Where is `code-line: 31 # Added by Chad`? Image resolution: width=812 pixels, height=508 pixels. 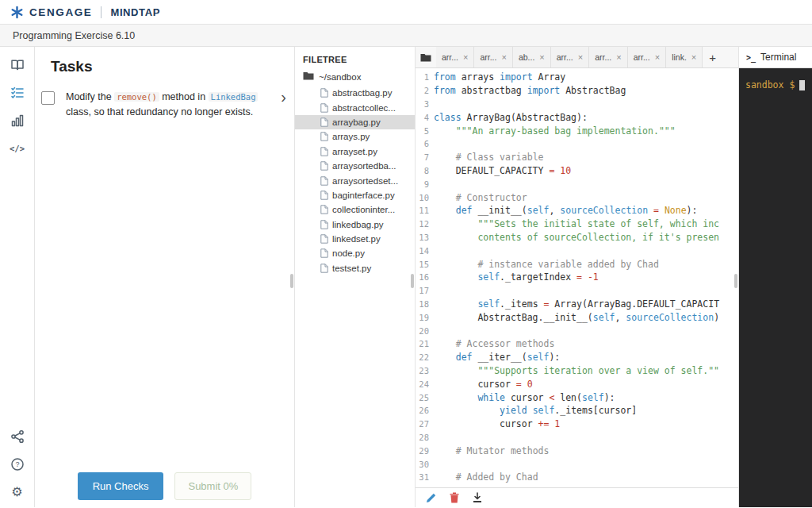
code-line: 31 # Added by Chad is located at coordinates (577, 478).